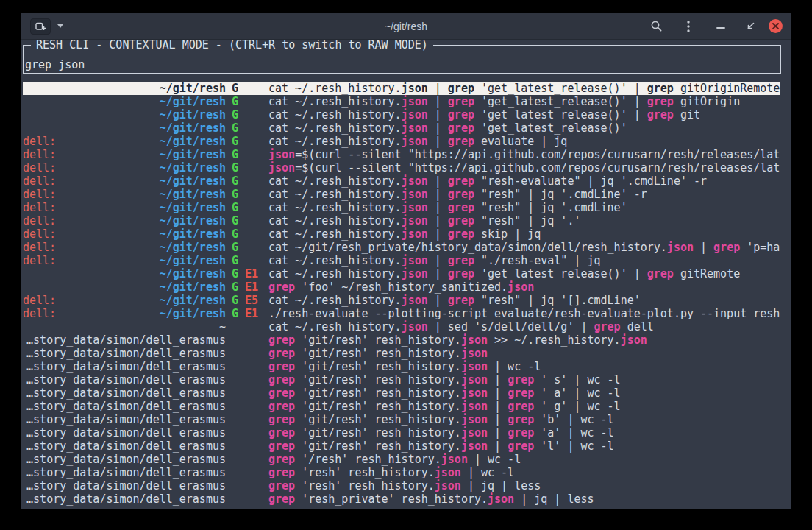  What do you see at coordinates (524, 234) in the screenshot?
I see `command-text: cat ~/.resh_history.json | grep skip | j…` at bounding box center [524, 234].